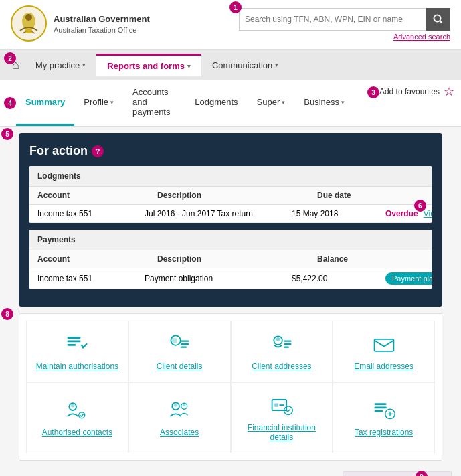 This screenshot has width=461, height=476. Describe the element at coordinates (397, 474) in the screenshot. I see `customise-quick-links-button: Customise quick links ⚙` at that location.